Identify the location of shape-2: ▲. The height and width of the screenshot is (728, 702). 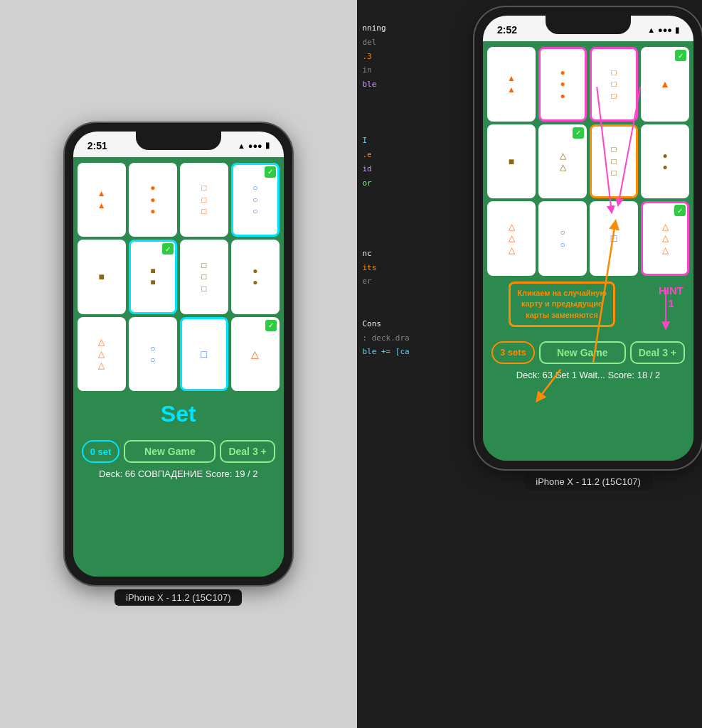
(102, 205).